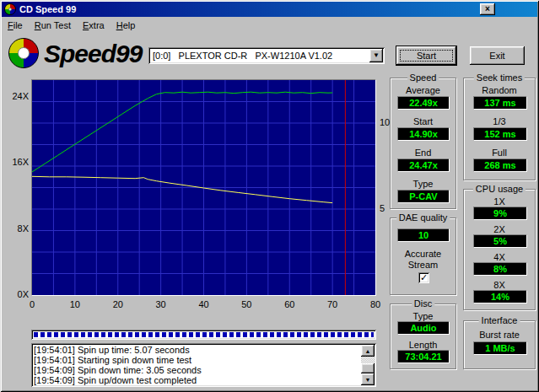 The width and height of the screenshot is (539, 392). Describe the element at coordinates (368, 368) in the screenshot. I see `scrollbar-thumb` at that location.